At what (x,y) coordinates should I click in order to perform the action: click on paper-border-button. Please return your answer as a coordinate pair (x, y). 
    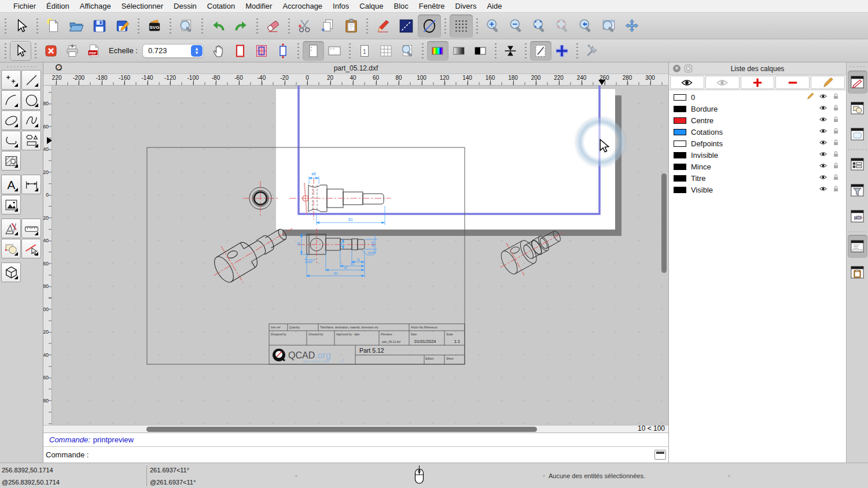
    Looking at the image, I should click on (241, 51).